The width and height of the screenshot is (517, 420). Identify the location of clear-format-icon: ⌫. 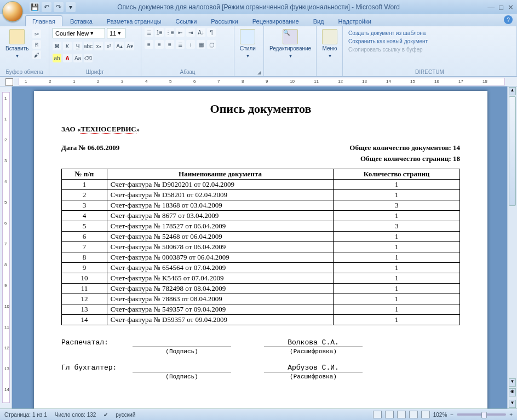
(88, 58).